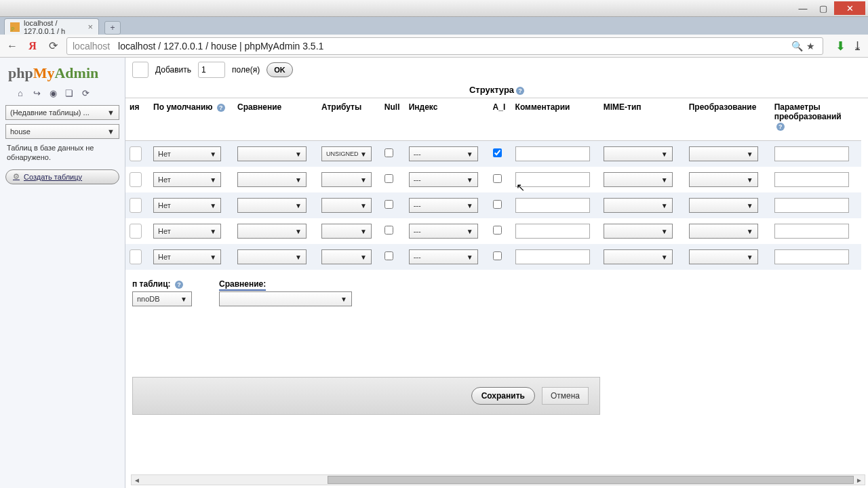 The height and width of the screenshot is (488, 868). Describe the element at coordinates (591, 480) in the screenshot. I see `scroll-thumb` at that location.